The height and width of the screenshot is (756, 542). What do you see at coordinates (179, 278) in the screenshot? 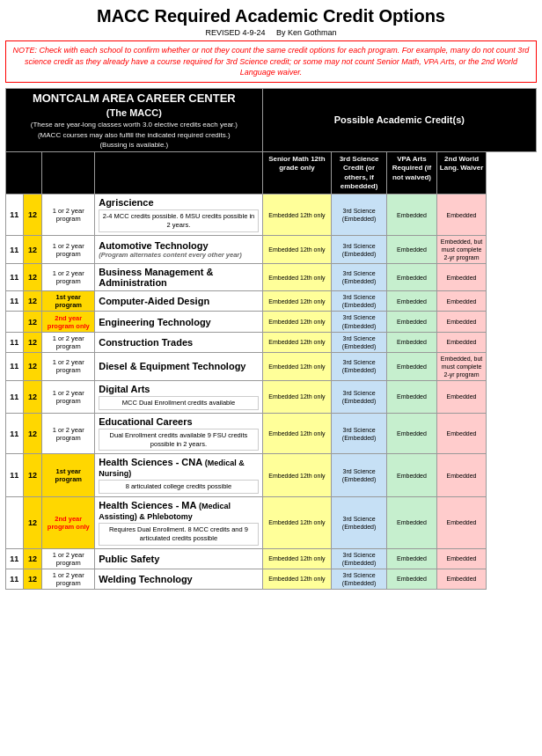
I see `program-name-cell: Business Management & Administration` at bounding box center [179, 278].